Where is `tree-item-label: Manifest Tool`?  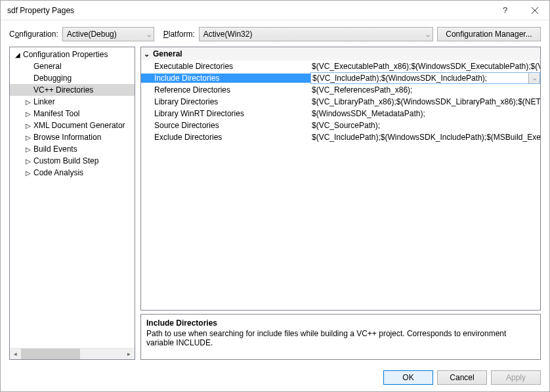
tree-item-label: Manifest Tool is located at coordinates (56, 114).